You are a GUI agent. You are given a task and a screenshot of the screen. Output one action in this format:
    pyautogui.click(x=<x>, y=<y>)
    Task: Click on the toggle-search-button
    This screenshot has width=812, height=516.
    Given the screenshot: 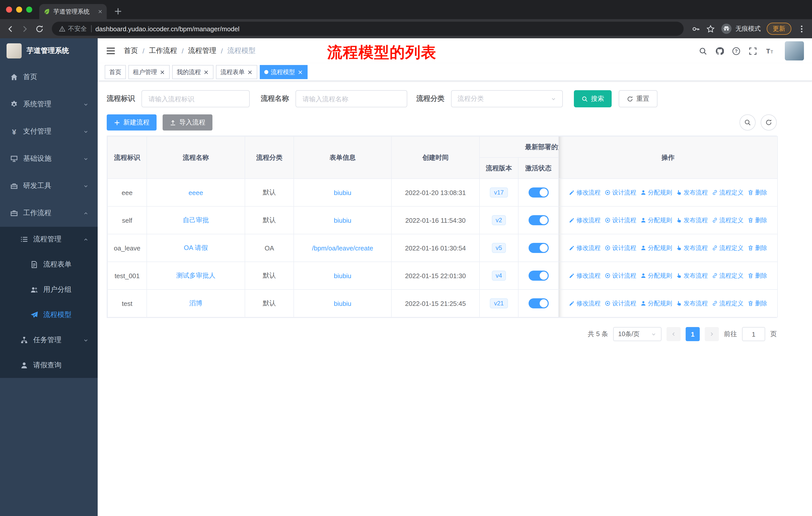 What is the action you would take?
    pyautogui.click(x=748, y=123)
    